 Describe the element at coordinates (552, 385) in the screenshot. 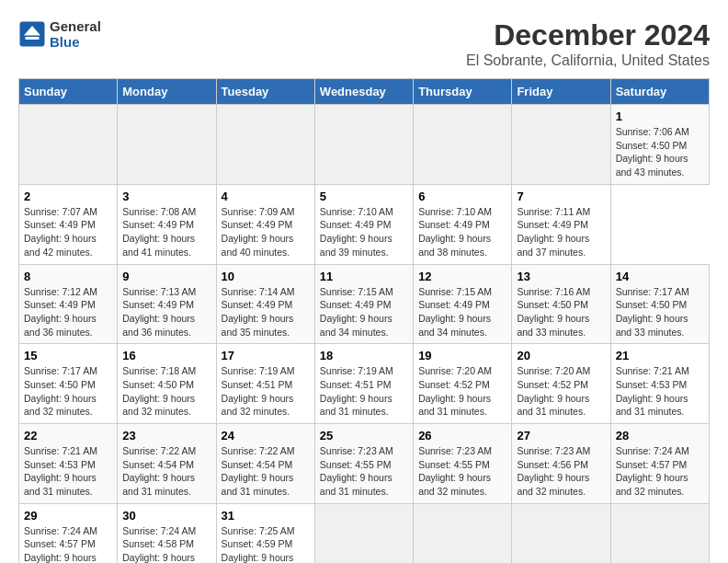

I see `day-sunset: Sunset: 4:52 PM` at that location.